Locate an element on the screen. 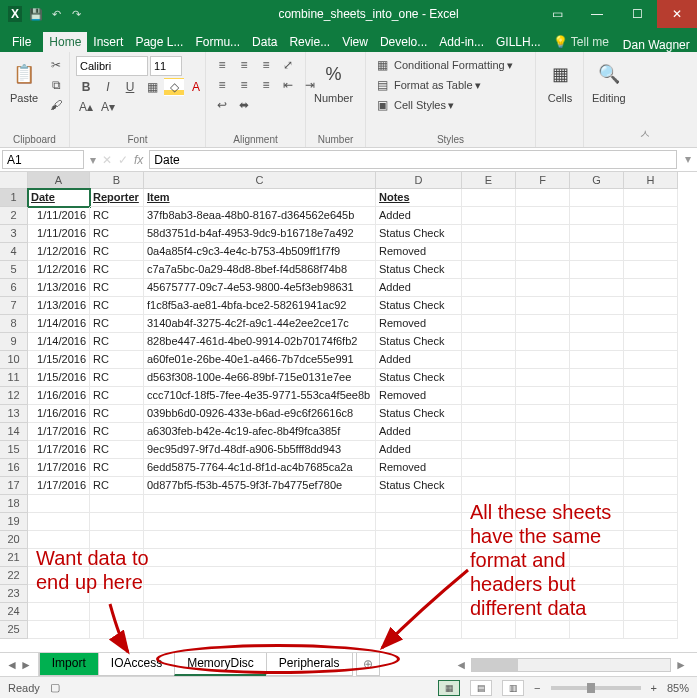  cell-date: 1/11/2016 is located at coordinates (59, 216).